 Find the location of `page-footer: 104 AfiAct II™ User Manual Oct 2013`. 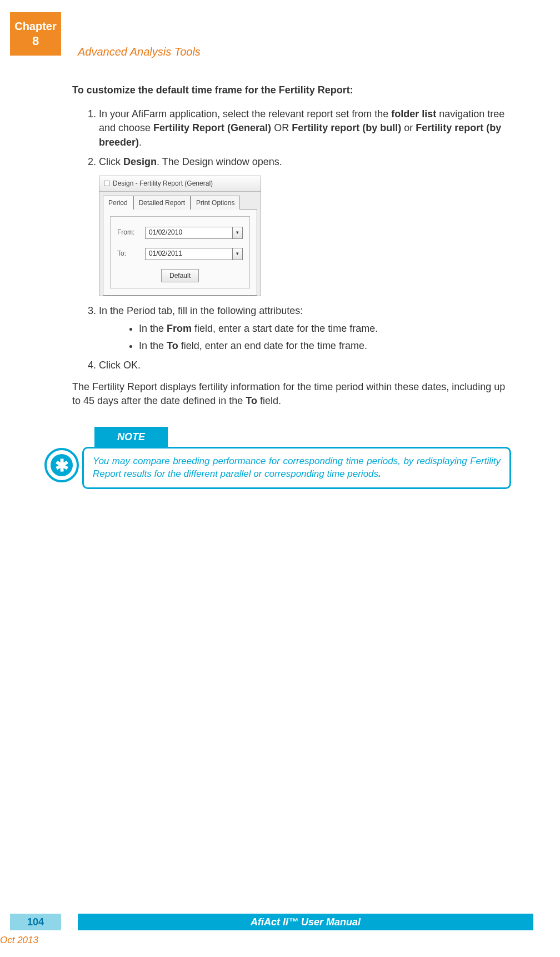

page-footer: 104 AfiAct II™ User Manual Oct 2013 is located at coordinates (272, 922).